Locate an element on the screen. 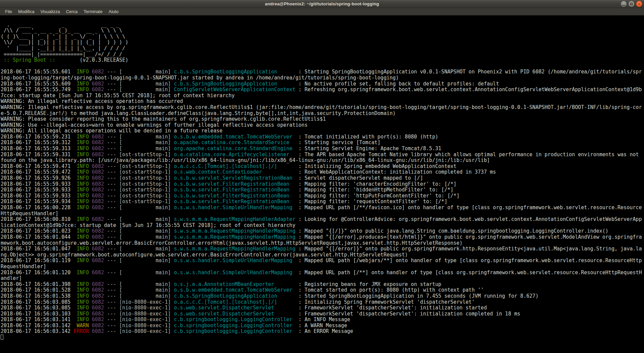 This screenshot has width=644, height=353. console-warning-line: WARNING: Please consider reporting this … is located at coordinates (322, 119).